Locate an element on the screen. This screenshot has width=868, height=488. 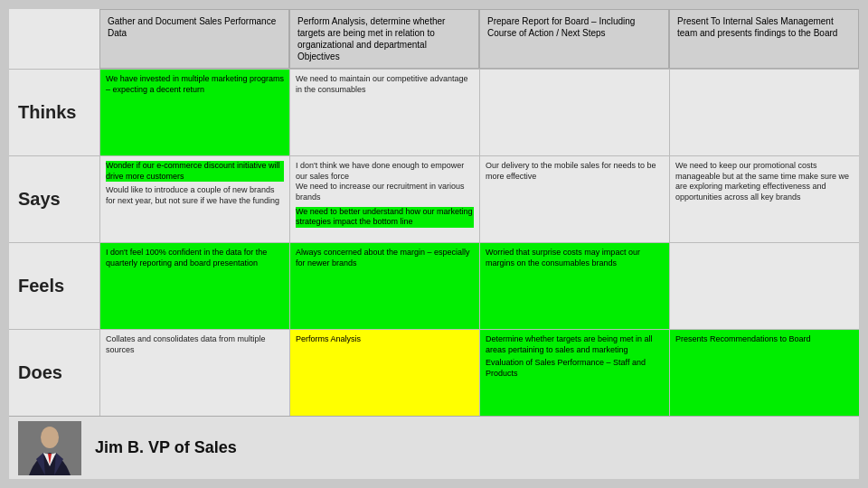
does-cell-2: Performs Analysis is located at coordinates (384, 372).